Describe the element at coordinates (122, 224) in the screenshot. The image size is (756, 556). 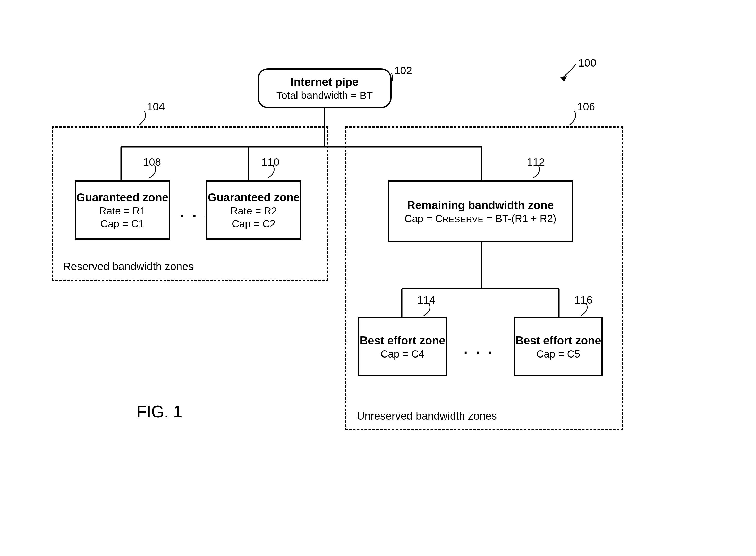
I see `gz1-line2: Cap = C1` at that location.